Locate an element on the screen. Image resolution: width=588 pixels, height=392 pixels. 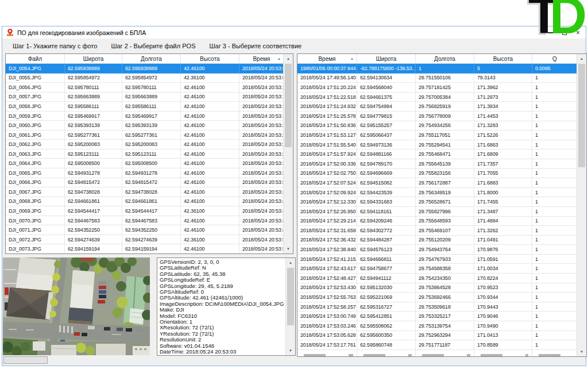
menu-item-step1: Шаг 1- Укажите папку с фото is located at coordinates (55, 46).